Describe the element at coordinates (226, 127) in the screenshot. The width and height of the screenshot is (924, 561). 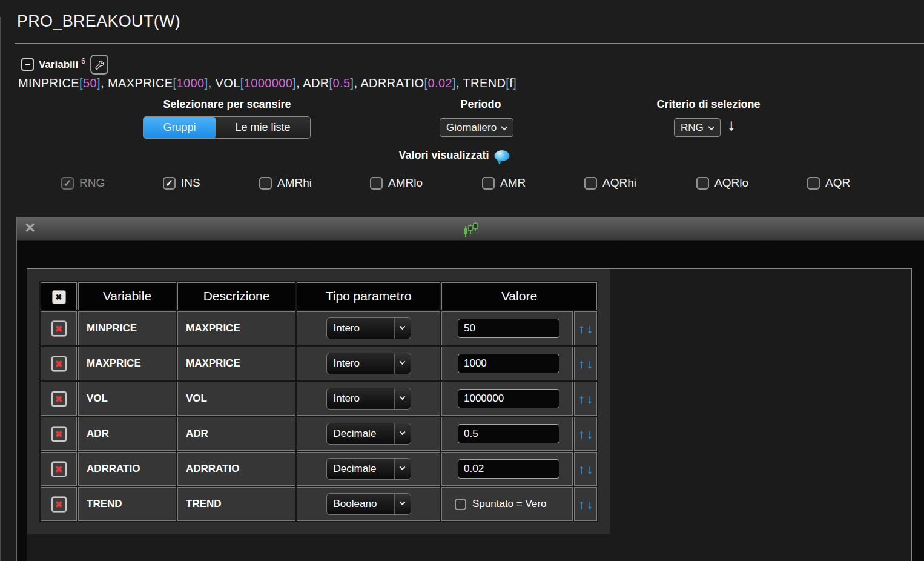
I see `scan-toggle-group: Gruppi Le mie liste` at that location.